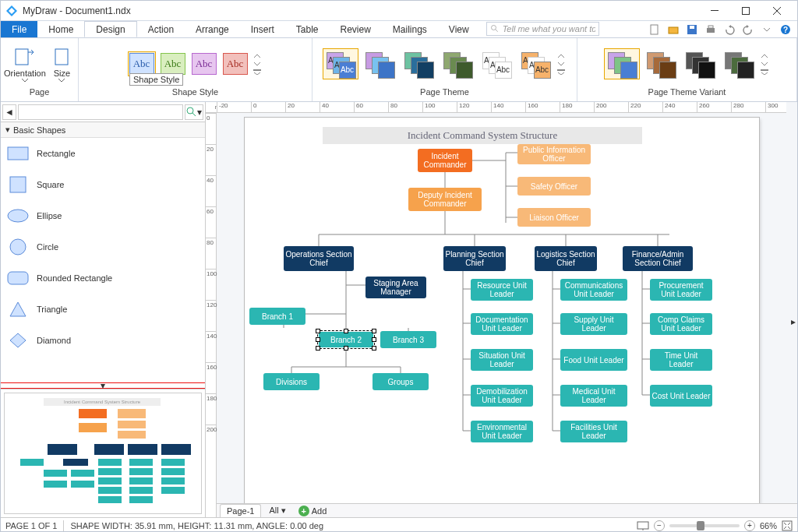 The width and height of the screenshot is (798, 532). What do you see at coordinates (204, 64) in the screenshot?
I see `shape-style-3: Abc` at bounding box center [204, 64].